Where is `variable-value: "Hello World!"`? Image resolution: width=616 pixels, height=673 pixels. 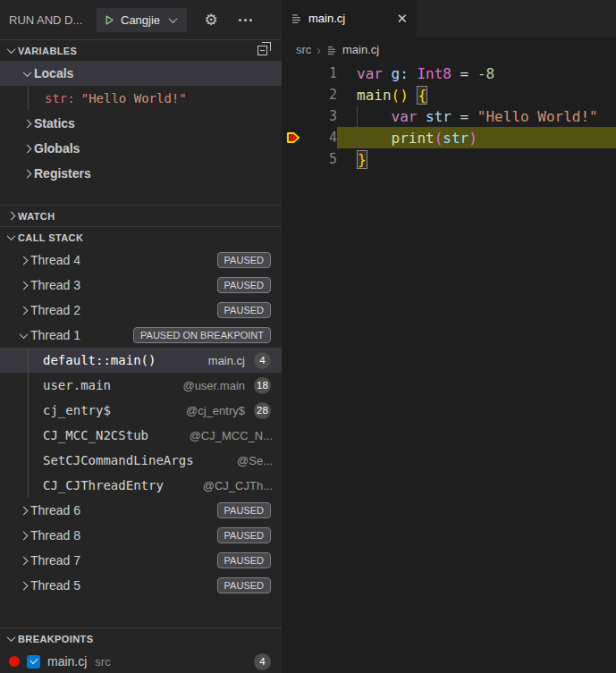 variable-value: "Hello World!" is located at coordinates (134, 98).